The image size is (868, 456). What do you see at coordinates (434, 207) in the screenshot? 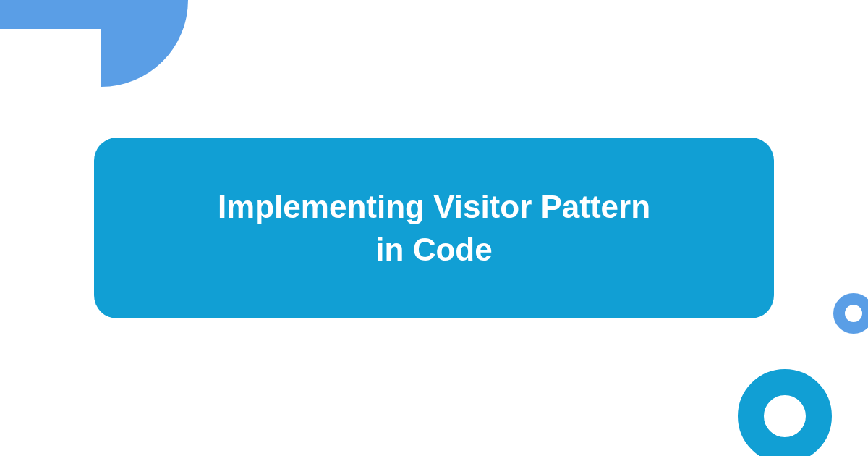
I see `title-line-1: Implementing Visitor Pattern` at bounding box center [434, 207].